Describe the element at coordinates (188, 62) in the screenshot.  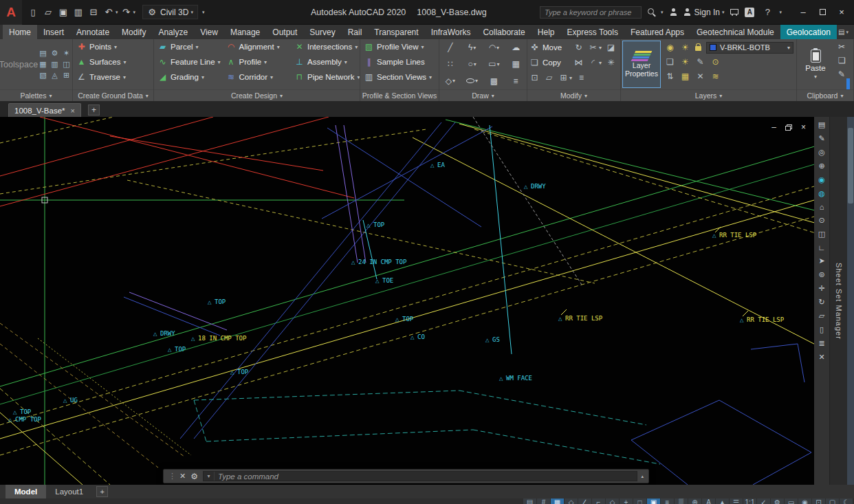
I see `feature-line-button: ∿ Feature Line ▾` at that location.